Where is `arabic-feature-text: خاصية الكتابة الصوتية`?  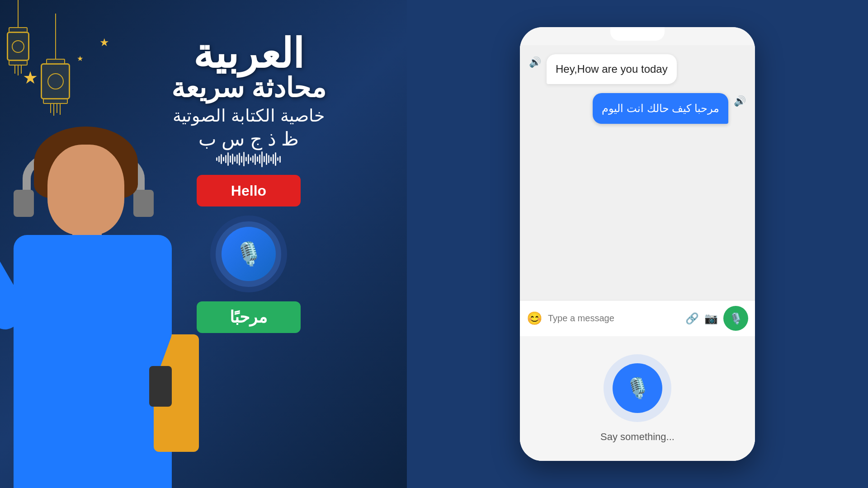
arabic-feature-text: خاصية الكتابة الصوتية is located at coordinates (249, 116).